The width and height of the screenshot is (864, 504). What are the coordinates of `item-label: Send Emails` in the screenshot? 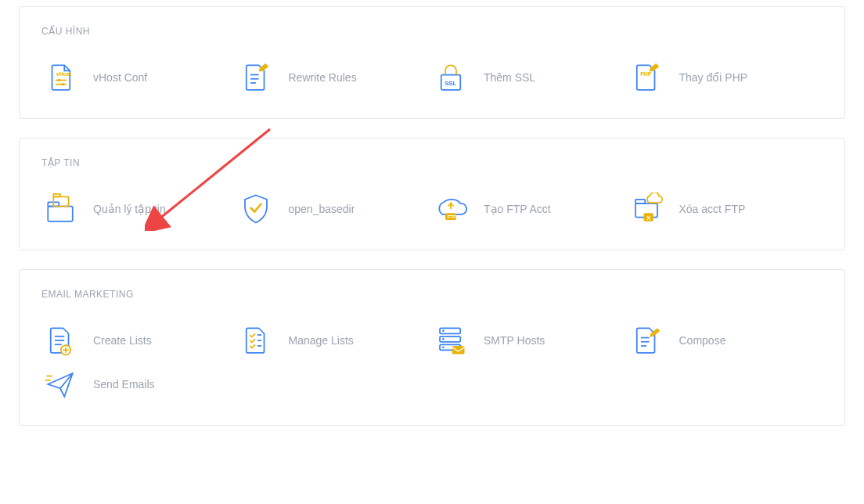 It's located at (124, 384).